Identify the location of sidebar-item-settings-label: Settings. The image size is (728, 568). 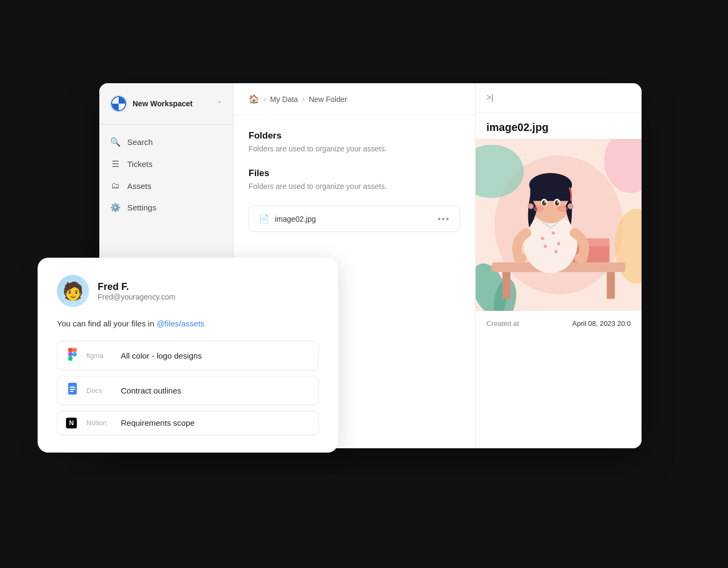
(142, 207).